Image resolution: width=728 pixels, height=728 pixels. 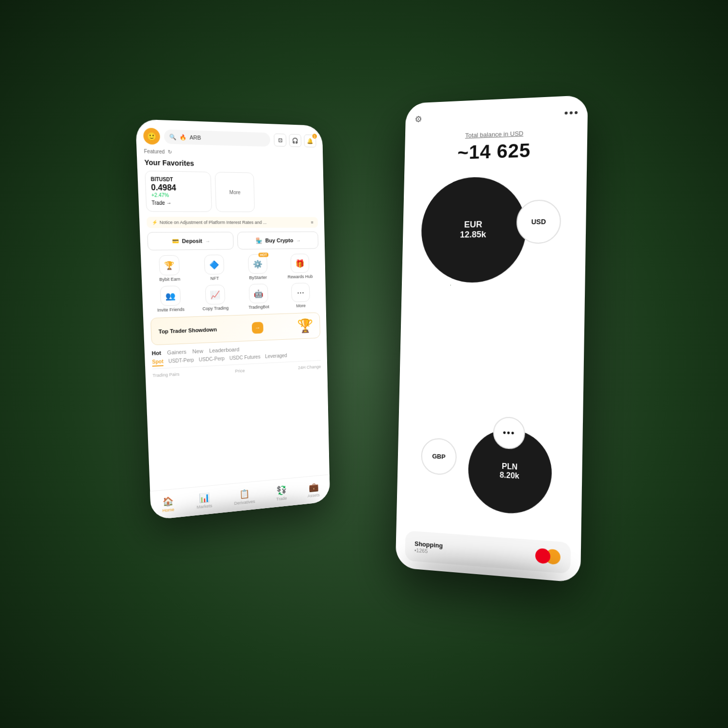 I want to click on dots-menu, so click(x=571, y=113).